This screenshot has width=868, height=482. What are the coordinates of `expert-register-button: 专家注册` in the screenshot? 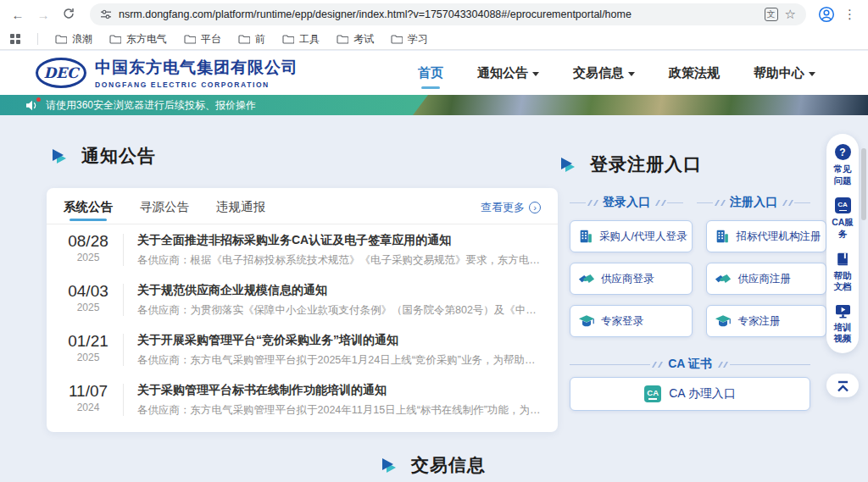 It's located at (766, 321).